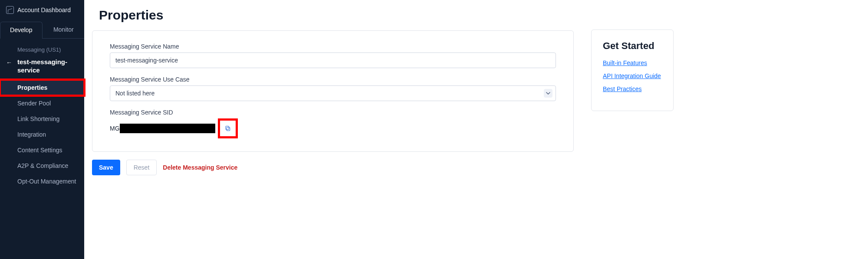 Image resolution: width=868 pixels, height=259 pixels. I want to click on tab-develop: Develop, so click(21, 30).